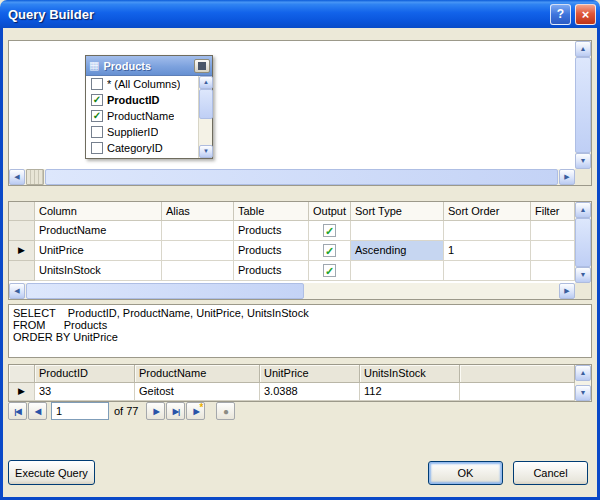 The width and height of the screenshot is (600, 500). I want to click on close-button: ×, so click(586, 14).